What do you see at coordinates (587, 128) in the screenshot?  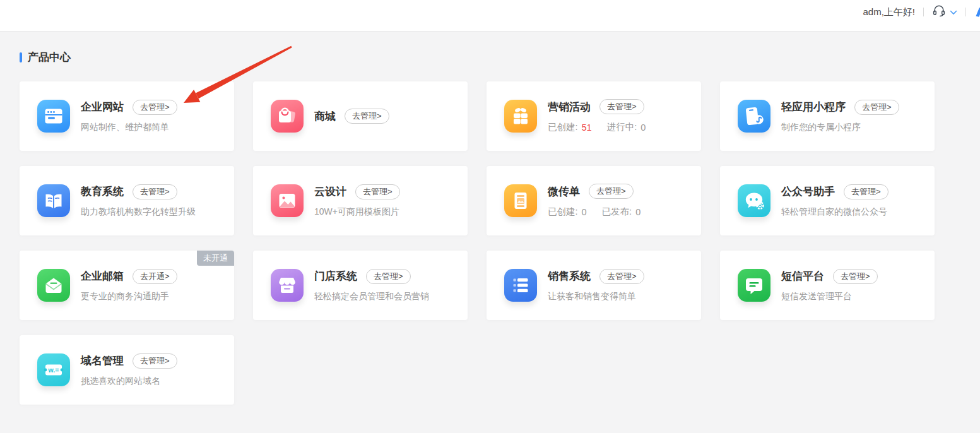 I see `stat-value: 51` at bounding box center [587, 128].